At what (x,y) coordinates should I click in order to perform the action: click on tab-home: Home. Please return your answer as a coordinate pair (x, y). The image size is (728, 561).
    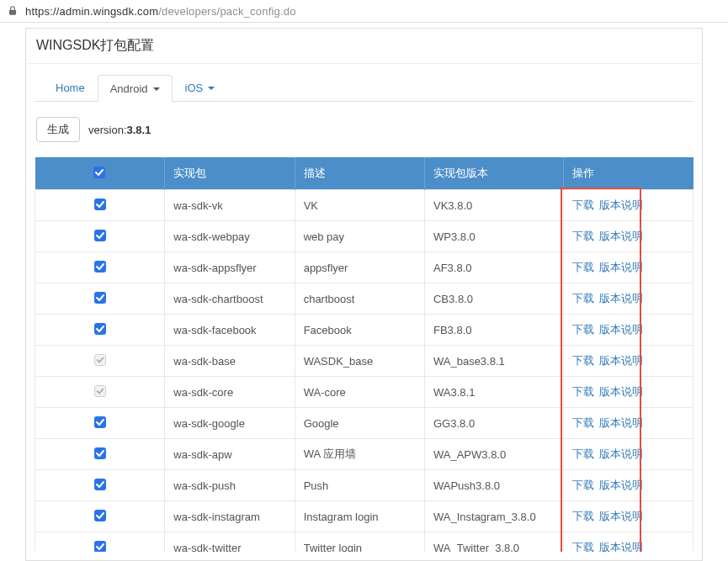
    Looking at the image, I should click on (71, 87).